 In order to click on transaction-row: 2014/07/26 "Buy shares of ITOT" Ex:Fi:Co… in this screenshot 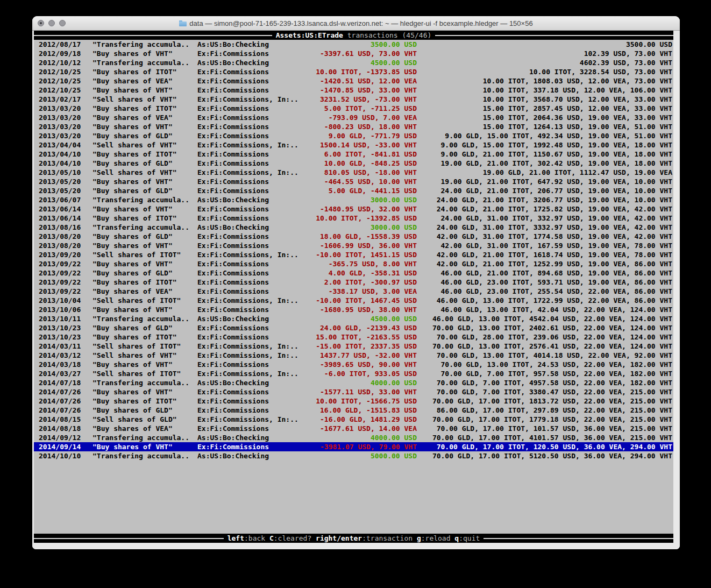, I will do `click(354, 401)`.